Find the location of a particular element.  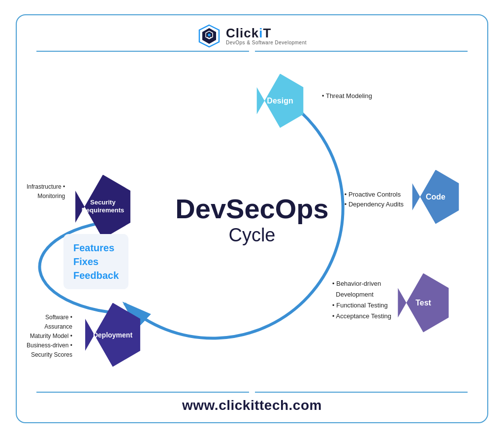

node-design-label: Design is located at coordinates (280, 101).